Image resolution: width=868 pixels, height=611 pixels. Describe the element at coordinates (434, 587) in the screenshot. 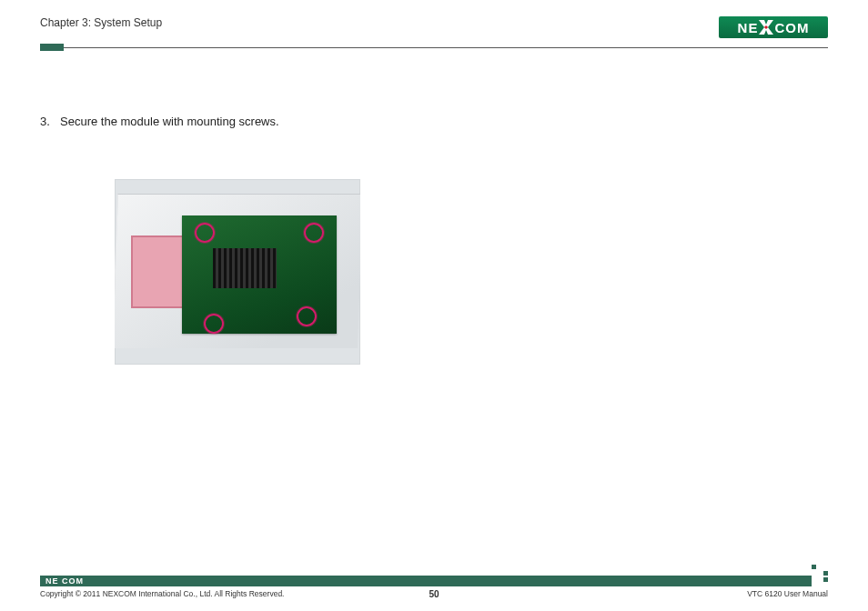

I see `page-footer: NE COM Copyright © 2011 NEXCOM Internati…` at that location.